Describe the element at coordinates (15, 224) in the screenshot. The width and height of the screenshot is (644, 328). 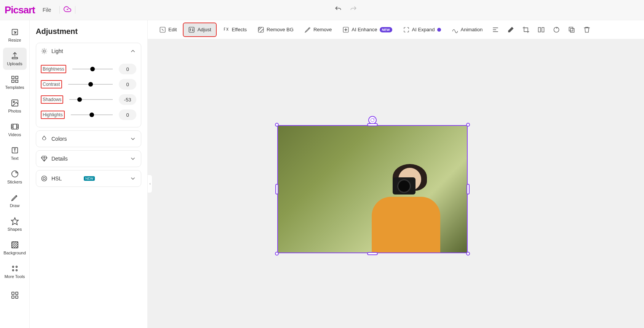
I see `rail-shapes: Shapes` at that location.